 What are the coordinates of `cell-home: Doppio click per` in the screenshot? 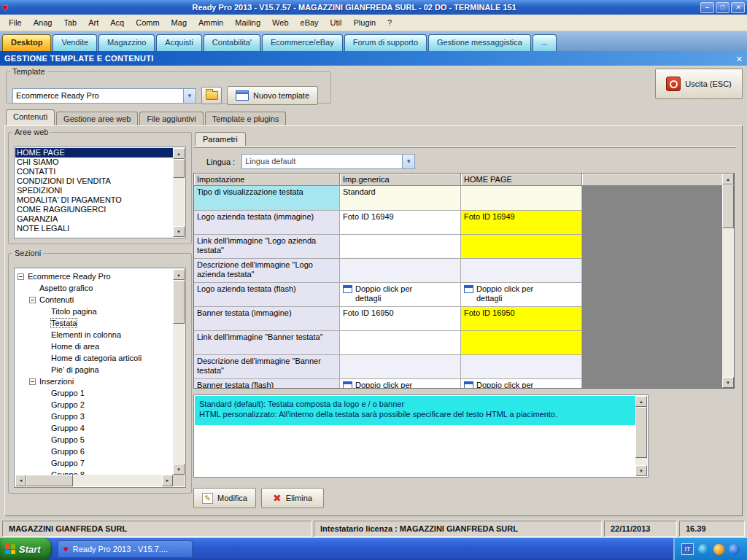 It's located at (522, 384).